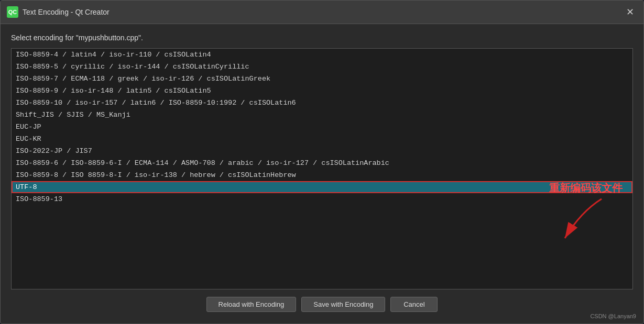  I want to click on close-button: ✕, so click(630, 12).